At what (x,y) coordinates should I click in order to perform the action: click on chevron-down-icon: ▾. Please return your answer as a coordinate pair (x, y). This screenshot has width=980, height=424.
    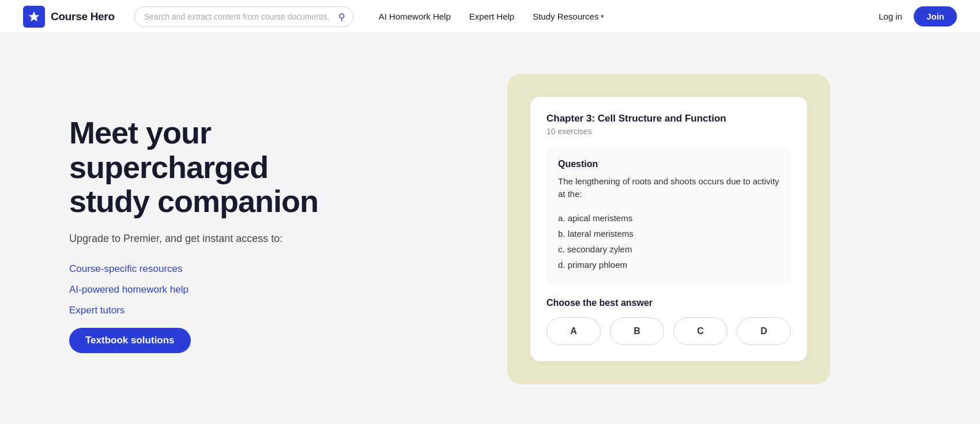
    Looking at the image, I should click on (602, 16).